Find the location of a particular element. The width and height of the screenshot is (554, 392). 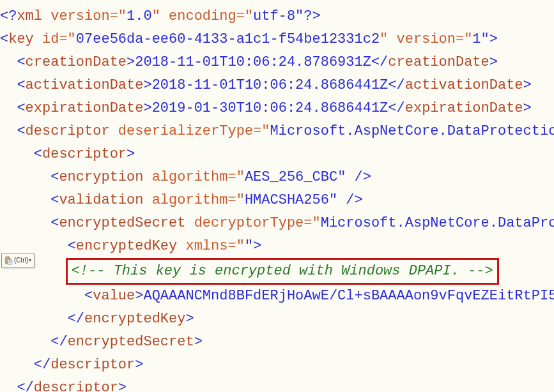

code-line: </encryptedKey> is located at coordinates (277, 319).